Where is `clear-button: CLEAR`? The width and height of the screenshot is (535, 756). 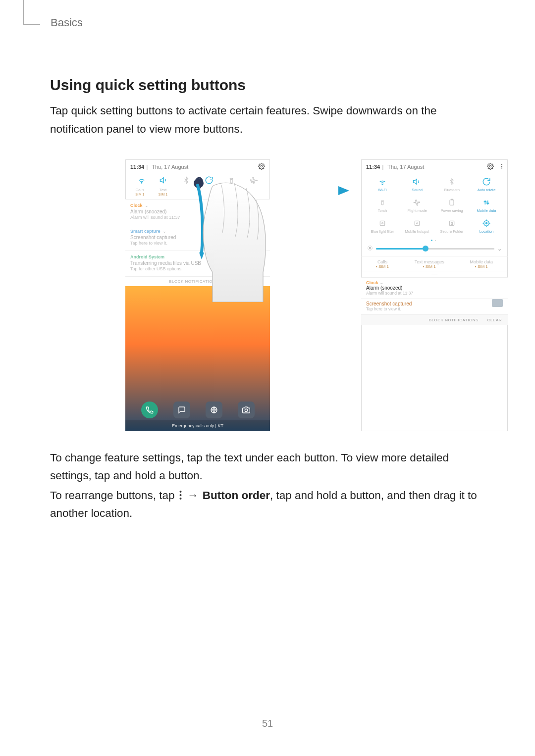
clear-button: CLEAR is located at coordinates (494, 320).